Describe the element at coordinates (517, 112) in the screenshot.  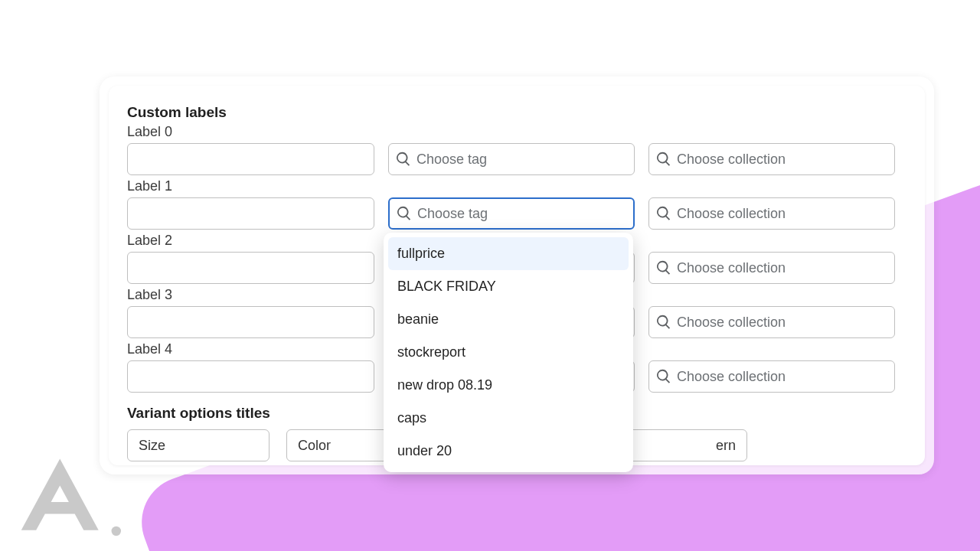
I see `section-title-custom-labels: Custom labels` at that location.